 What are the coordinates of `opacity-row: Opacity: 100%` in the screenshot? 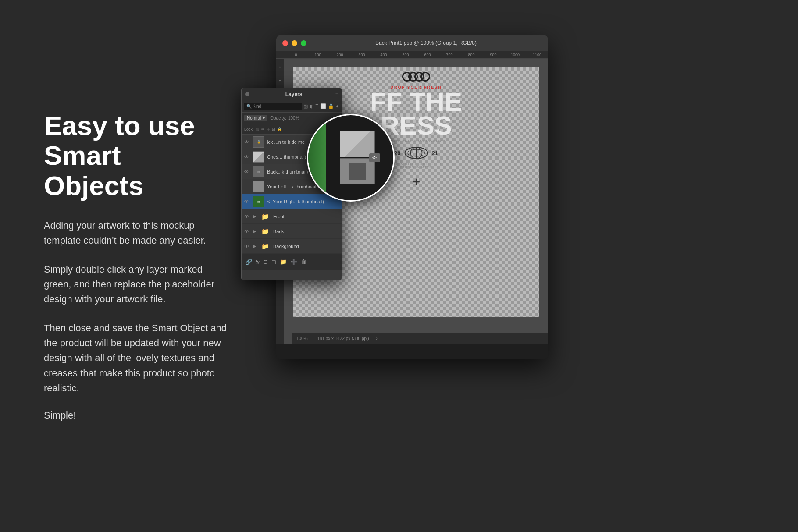 It's located at (285, 118).